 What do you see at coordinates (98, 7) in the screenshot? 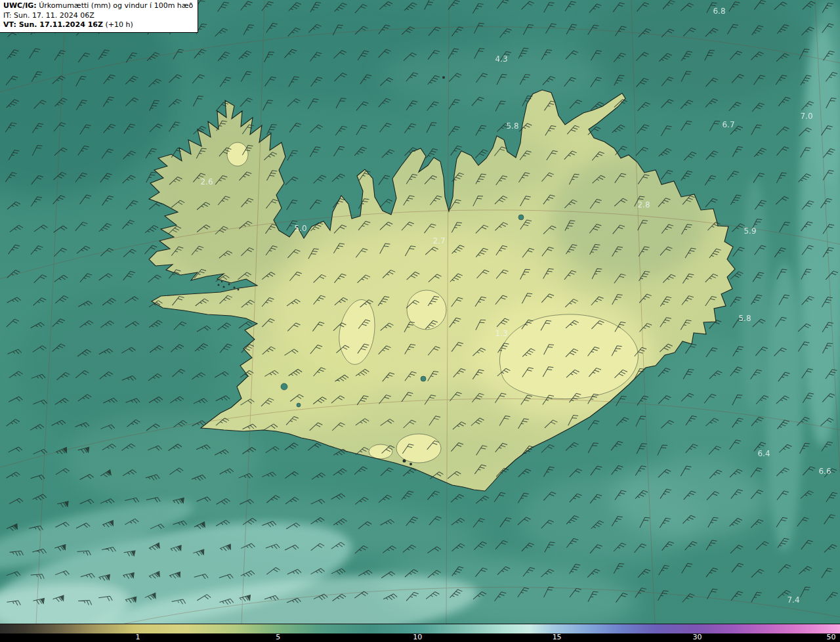
I see `product-title: UWC/IG: Úrkomumætti (mm) og vindur í 100…` at bounding box center [98, 7].